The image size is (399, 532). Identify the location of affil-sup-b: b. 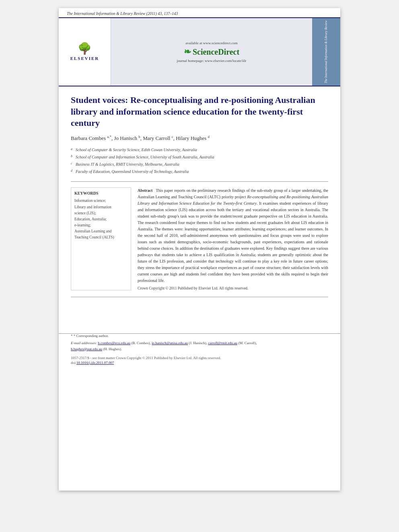
(73, 156).